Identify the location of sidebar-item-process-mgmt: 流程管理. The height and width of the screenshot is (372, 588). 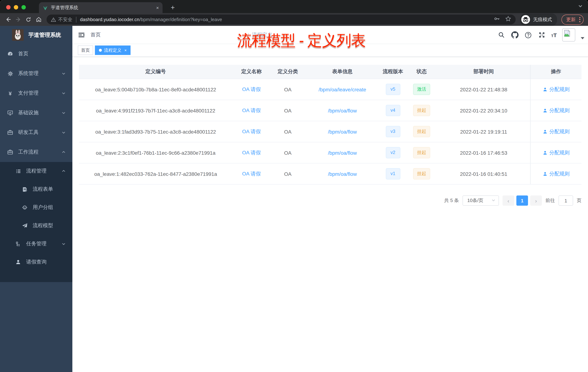
(36, 171).